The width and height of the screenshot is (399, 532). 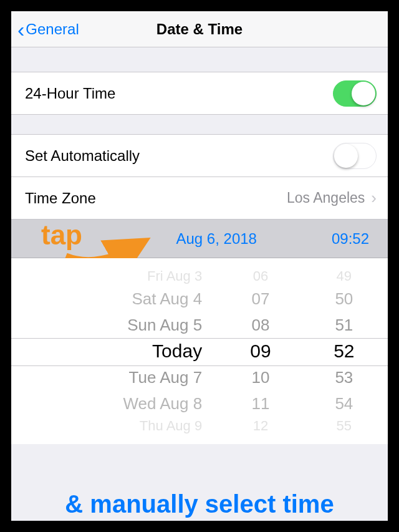 I want to click on chevron-left-icon: ‹, so click(x=21, y=29).